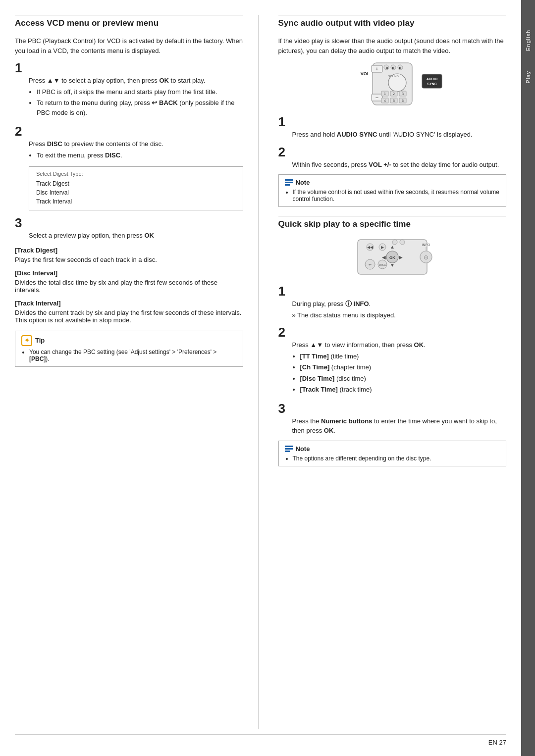  What do you see at coordinates (392, 111) in the screenshot?
I see `sync-audio-section: Sync audio output with video play If the…` at bounding box center [392, 111].